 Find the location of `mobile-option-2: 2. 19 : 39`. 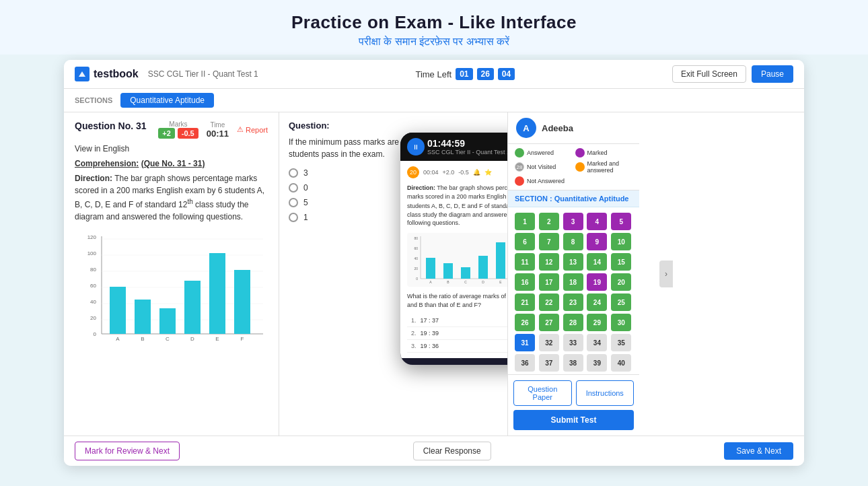

mobile-option-2: 2. 19 : 39 is located at coordinates (458, 334).